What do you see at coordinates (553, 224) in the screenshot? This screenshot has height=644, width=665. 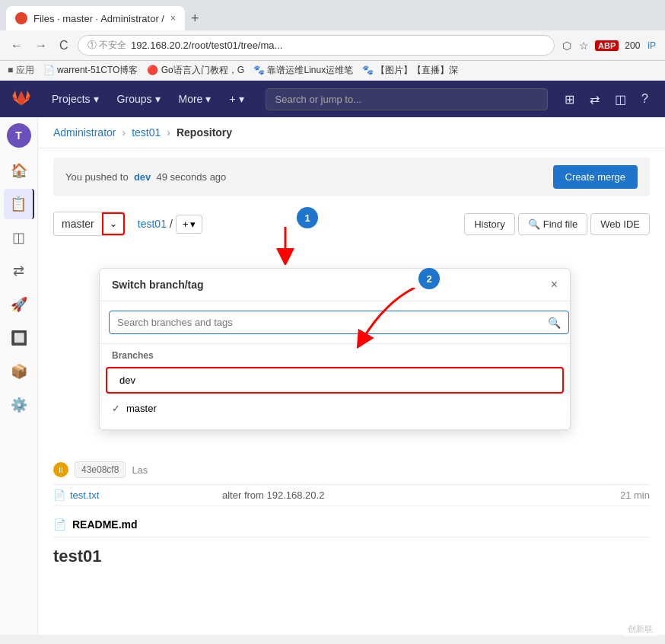 I see `find-file-button: 🔍 Find file` at bounding box center [553, 224].